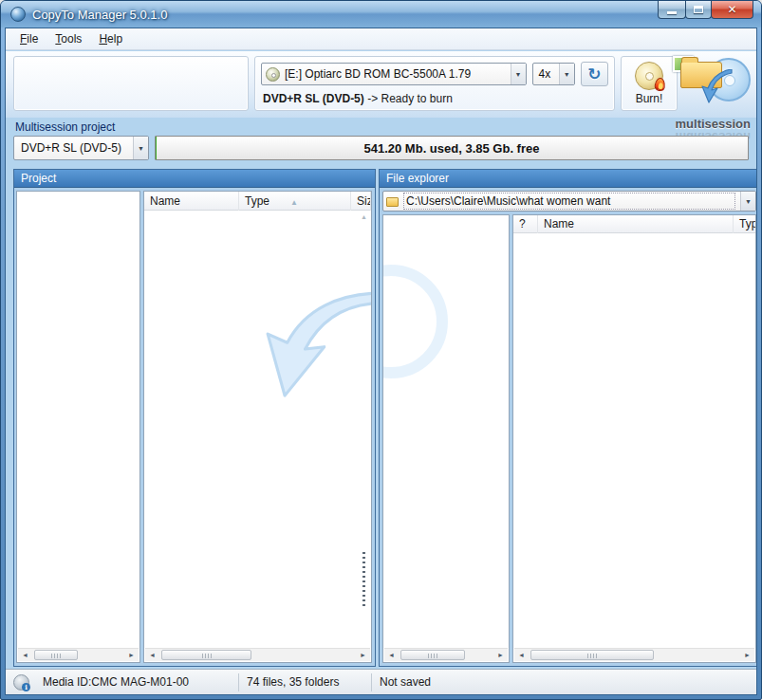 Image resolution: width=762 pixels, height=700 pixels. Describe the element at coordinates (313, 99) in the screenshot. I see `media-type-label: DVD+R SL (DVD-5)` at that location.